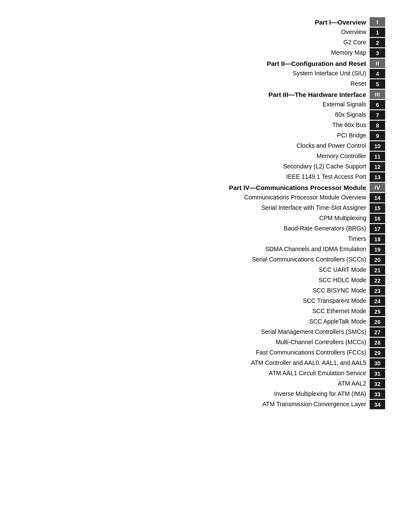 This screenshot has width=411, height=532. What do you see at coordinates (206, 218) in the screenshot?
I see `toc-row: CPM Multiplexing16` at bounding box center [206, 218].